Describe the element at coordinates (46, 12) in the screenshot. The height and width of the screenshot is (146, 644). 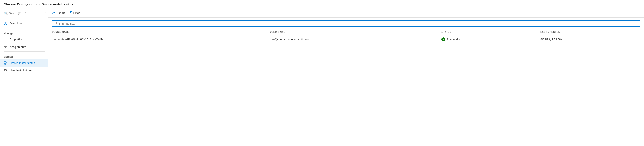
I see `sidebar-collapse-button: «` at that location.